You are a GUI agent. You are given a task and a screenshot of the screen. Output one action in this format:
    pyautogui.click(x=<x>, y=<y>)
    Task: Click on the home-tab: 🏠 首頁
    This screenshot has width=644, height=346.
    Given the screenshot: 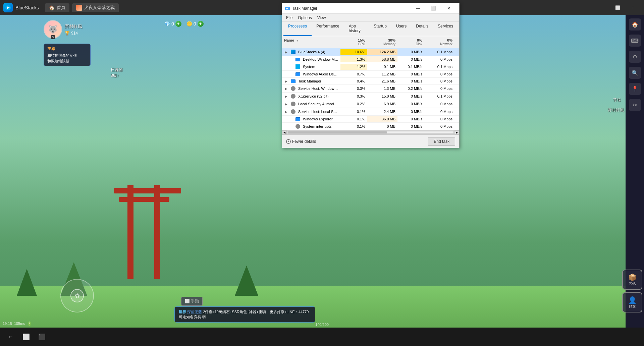 What is the action you would take?
    pyautogui.click(x=57, y=8)
    